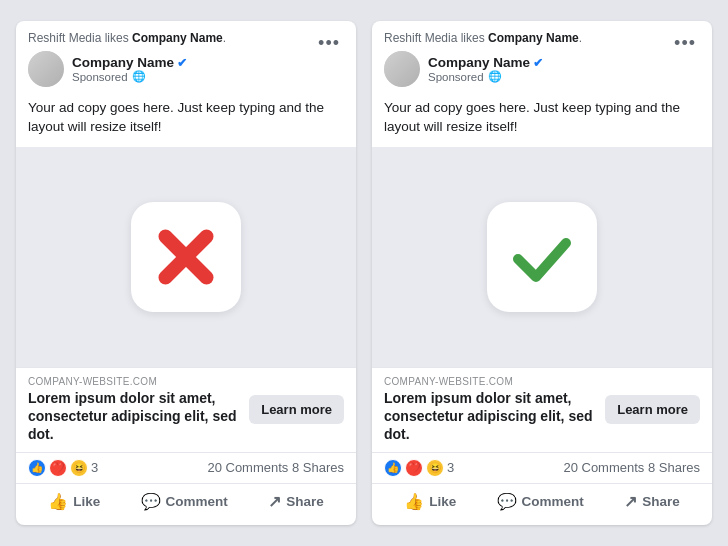 This screenshot has height=546, width=728. I want to click on x-mark-icon, so click(186, 257).